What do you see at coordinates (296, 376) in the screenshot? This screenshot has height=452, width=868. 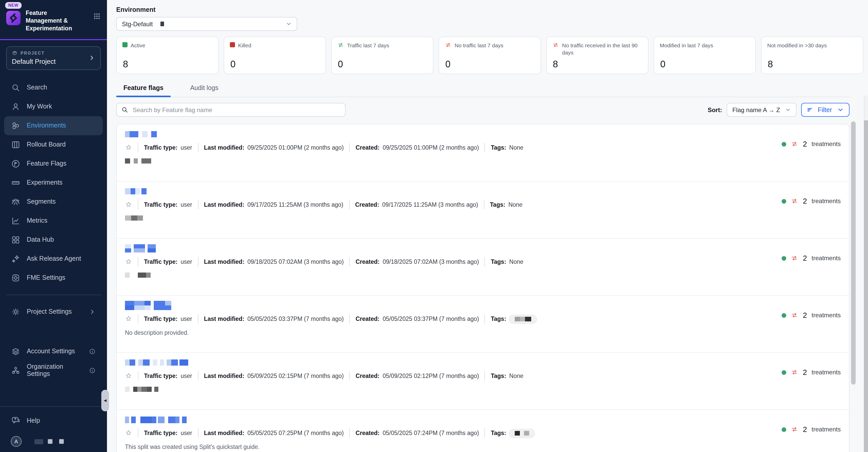 I see `last-modified-value: 05/09/2025 02:15PM (7 months ago)` at bounding box center [296, 376].